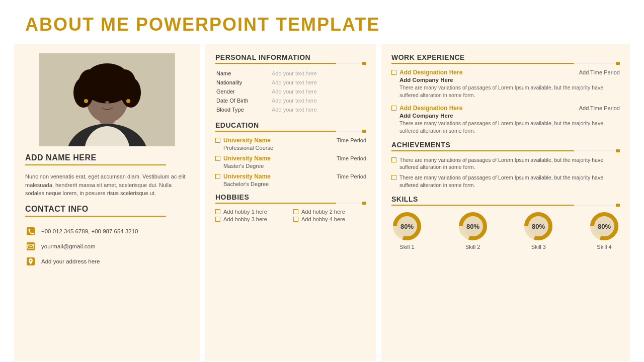 The image size is (644, 362). I want to click on field-label: Name, so click(243, 73).